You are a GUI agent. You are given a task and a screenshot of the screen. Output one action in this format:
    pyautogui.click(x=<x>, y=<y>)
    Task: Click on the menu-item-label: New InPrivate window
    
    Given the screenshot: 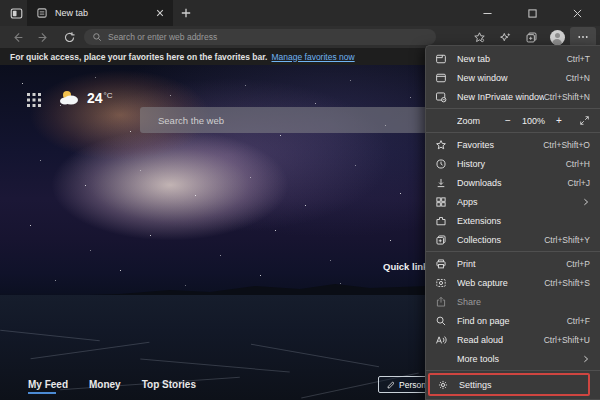 What is the action you would take?
    pyautogui.click(x=500, y=97)
    